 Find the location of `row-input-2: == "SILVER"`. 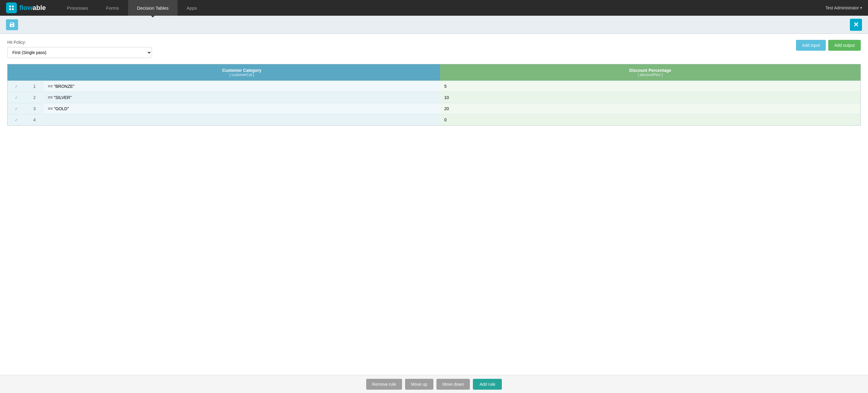

row-input-2: == "SILVER" is located at coordinates (242, 98).